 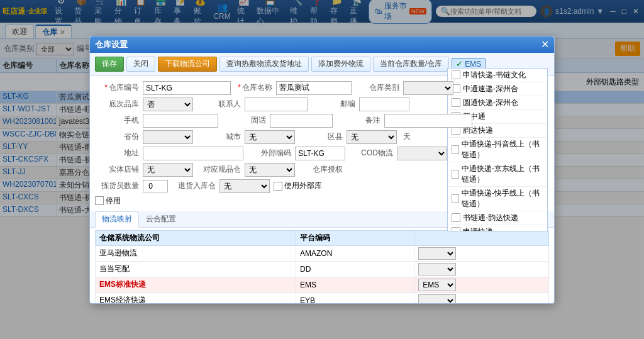 What do you see at coordinates (244, 121) in the screenshot?
I see `tel-label: 固话` at bounding box center [244, 121].